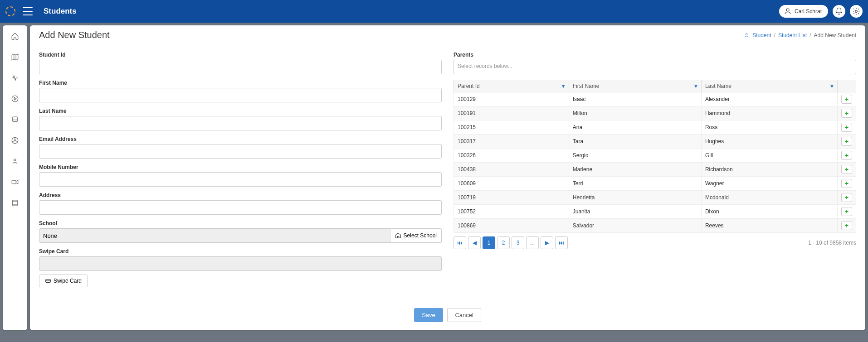  Describe the element at coordinates (800, 35) in the screenshot. I see `breadcrumb: Student / Student List / Add New Student` at that location.